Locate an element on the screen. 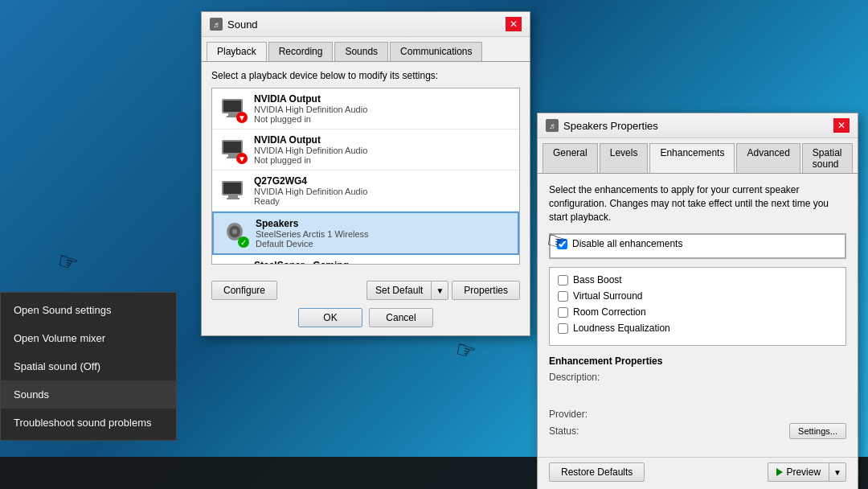  context-menu-item-sound-settings: Open Sound settings is located at coordinates (88, 310).